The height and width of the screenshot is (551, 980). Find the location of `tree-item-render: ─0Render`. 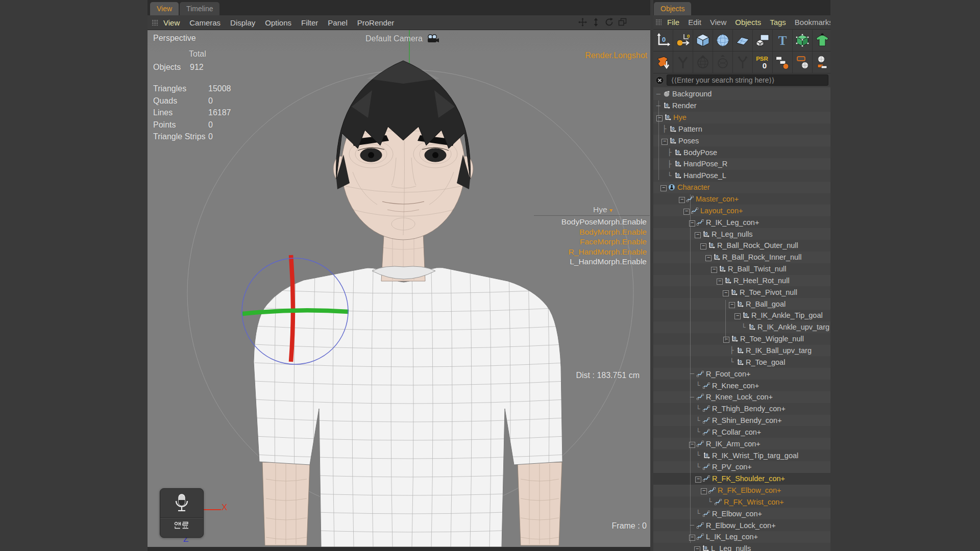

tree-item-render: ─0Render is located at coordinates (742, 106).